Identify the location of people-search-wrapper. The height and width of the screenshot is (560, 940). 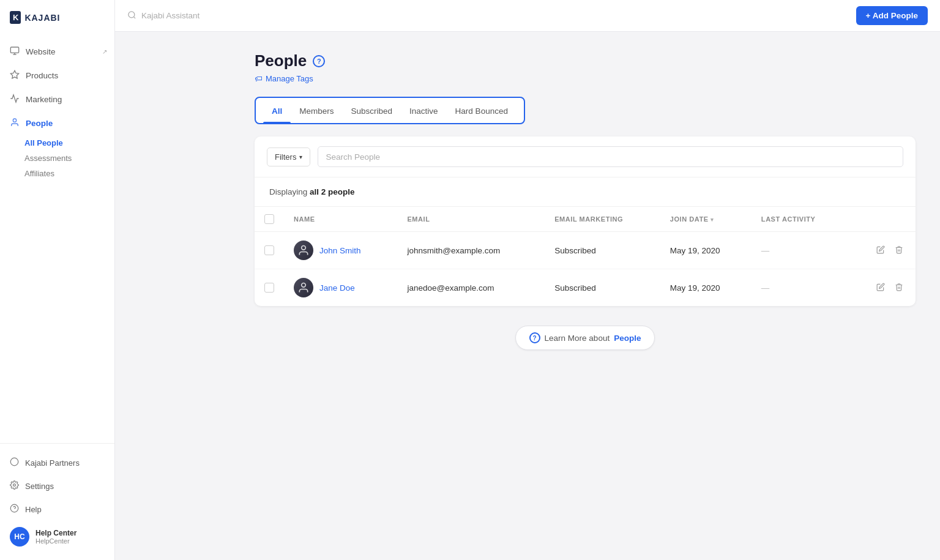
(611, 157).